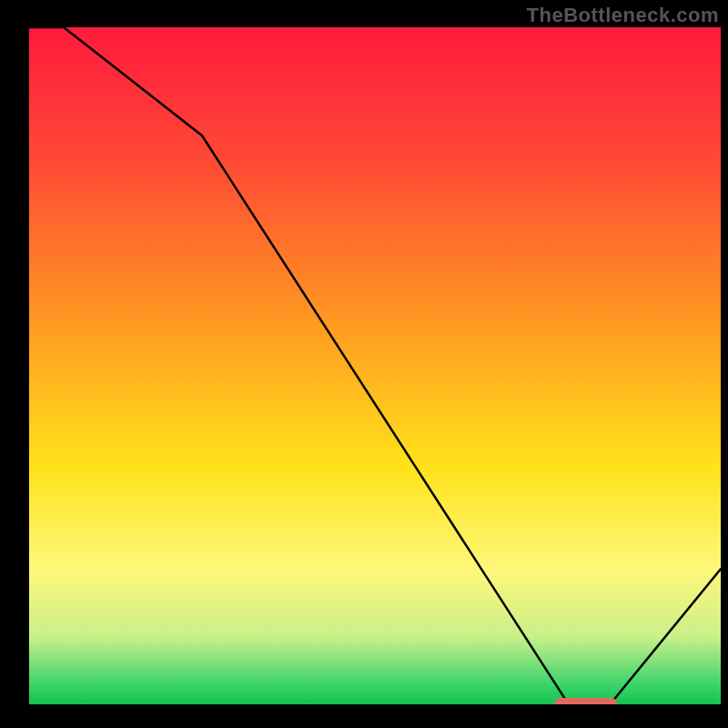 The image size is (728, 728). What do you see at coordinates (364, 716) in the screenshot?
I see `axis-bottom` at bounding box center [364, 716].